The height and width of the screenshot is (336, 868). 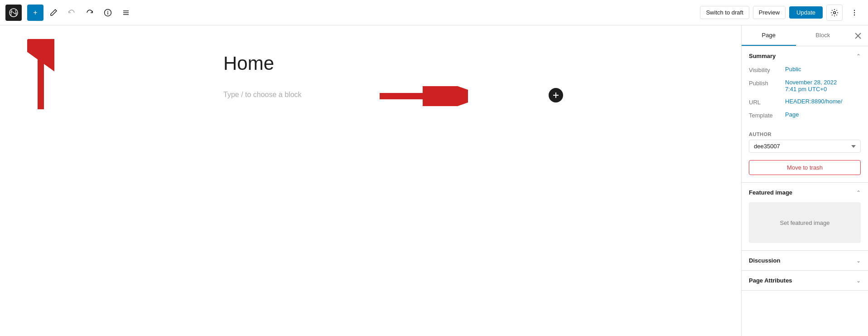 What do you see at coordinates (858, 36) in the screenshot?
I see `sidebar-close-button` at bounding box center [858, 36].